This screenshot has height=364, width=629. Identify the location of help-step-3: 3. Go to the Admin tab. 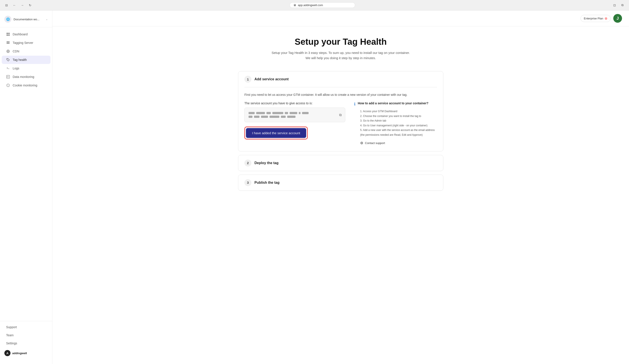
(399, 121).